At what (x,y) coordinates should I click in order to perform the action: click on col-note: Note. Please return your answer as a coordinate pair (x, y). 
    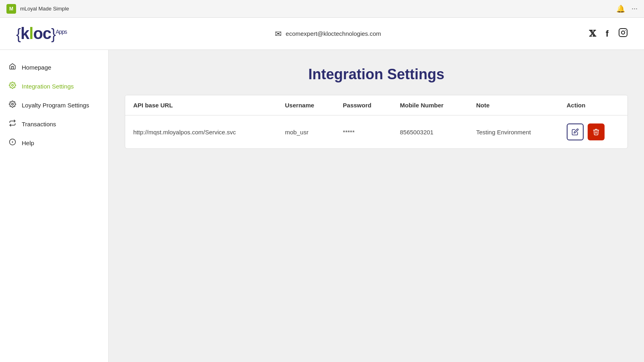
    Looking at the image, I should click on (514, 105).